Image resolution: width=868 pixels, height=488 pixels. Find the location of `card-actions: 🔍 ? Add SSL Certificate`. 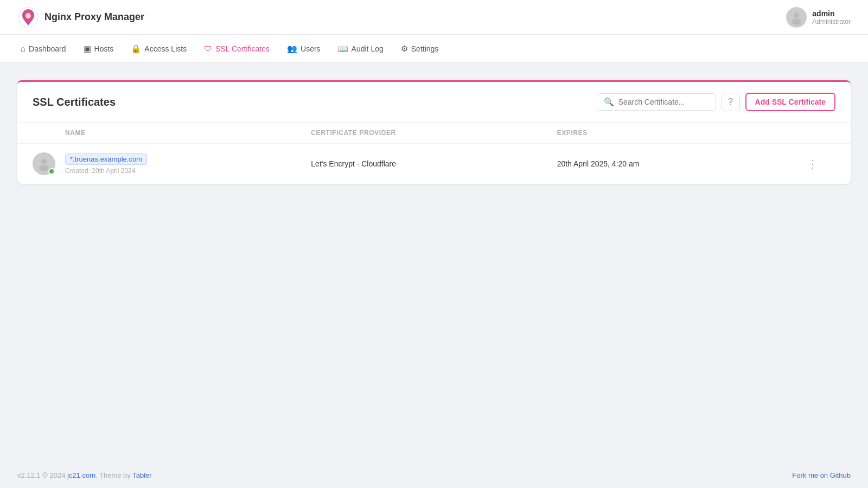

card-actions: 🔍 ? Add SSL Certificate is located at coordinates (716, 102).